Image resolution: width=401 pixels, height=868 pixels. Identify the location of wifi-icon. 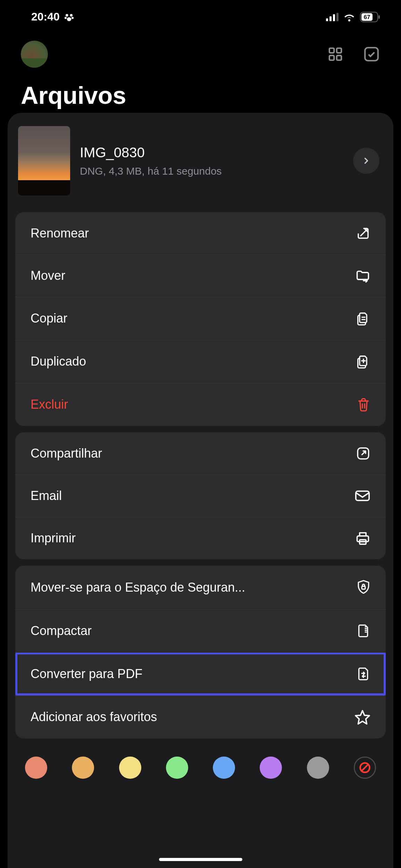
(349, 17).